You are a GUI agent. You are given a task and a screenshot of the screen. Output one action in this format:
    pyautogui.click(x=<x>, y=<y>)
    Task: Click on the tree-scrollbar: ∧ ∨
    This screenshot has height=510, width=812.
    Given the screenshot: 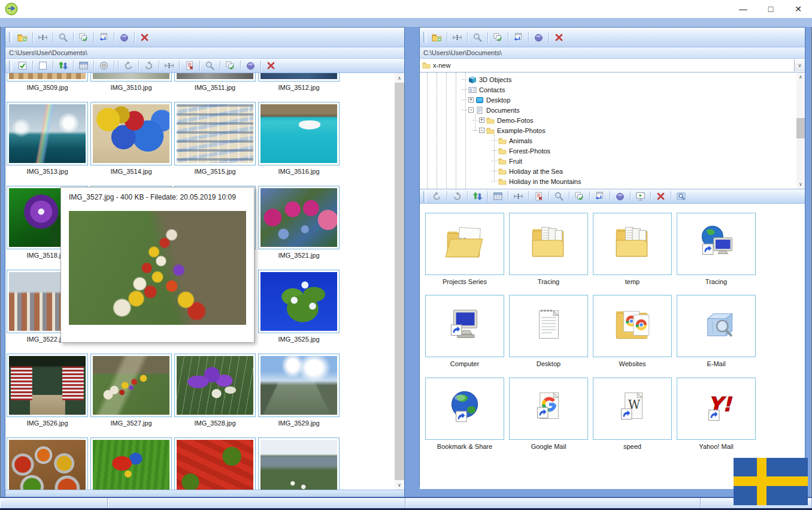 What is the action you would take?
    pyautogui.click(x=801, y=131)
    